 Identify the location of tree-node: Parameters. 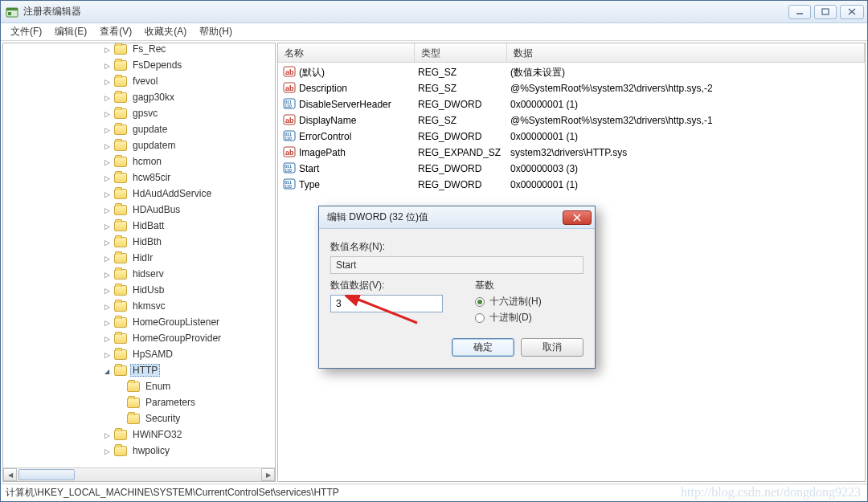
(139, 402).